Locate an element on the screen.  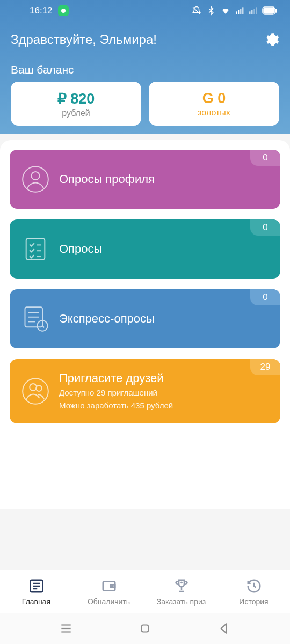
card-title: Опросы is located at coordinates (164, 249).